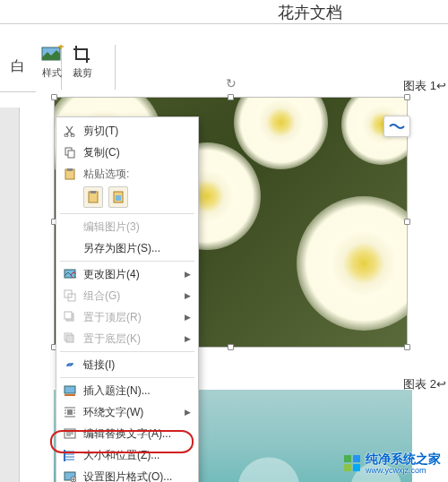 The image size is (448, 482). What do you see at coordinates (127, 412) in the screenshot?
I see `menu-wrap-text: 环绕文字(W)▶` at bounding box center [127, 412].